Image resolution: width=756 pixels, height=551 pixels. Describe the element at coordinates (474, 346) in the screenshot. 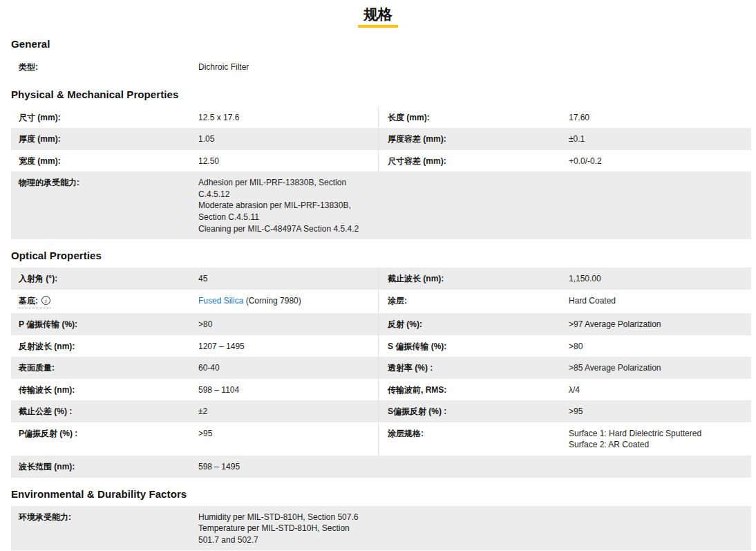

I see `spec-label-cell: S 偏振传输 (%):` at that location.